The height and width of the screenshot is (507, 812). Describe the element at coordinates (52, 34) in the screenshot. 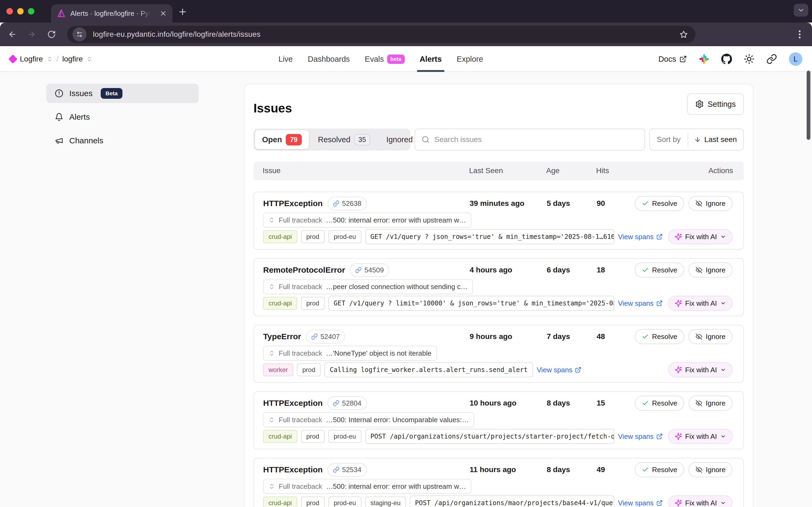

I see `reload-button` at that location.